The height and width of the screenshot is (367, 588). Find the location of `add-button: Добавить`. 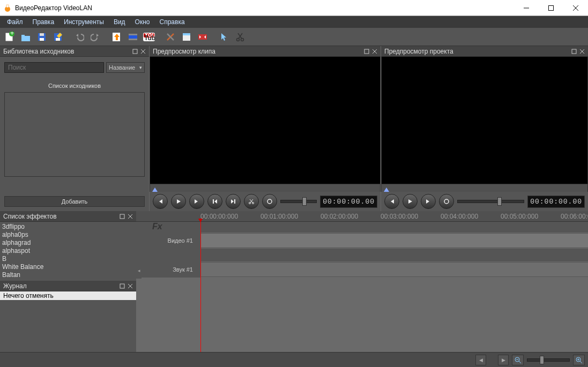

add-button: Добавить is located at coordinates (75, 201).